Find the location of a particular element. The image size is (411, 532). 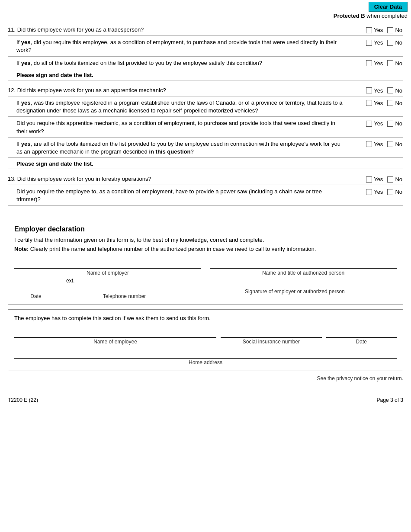

question-11b-row: If yes, do all of the tools itemized on … is located at coordinates (206, 63).